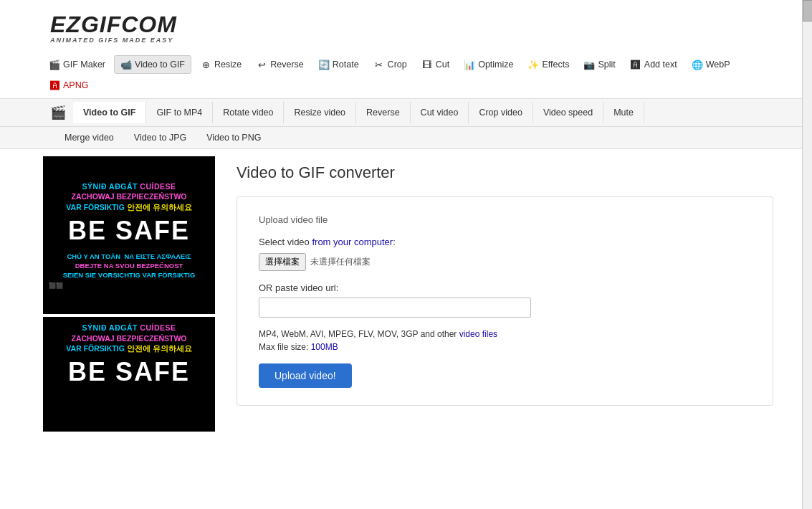 The width and height of the screenshot is (812, 509). What do you see at coordinates (262, 65) in the screenshot?
I see `reverse-icon: ↩` at bounding box center [262, 65].